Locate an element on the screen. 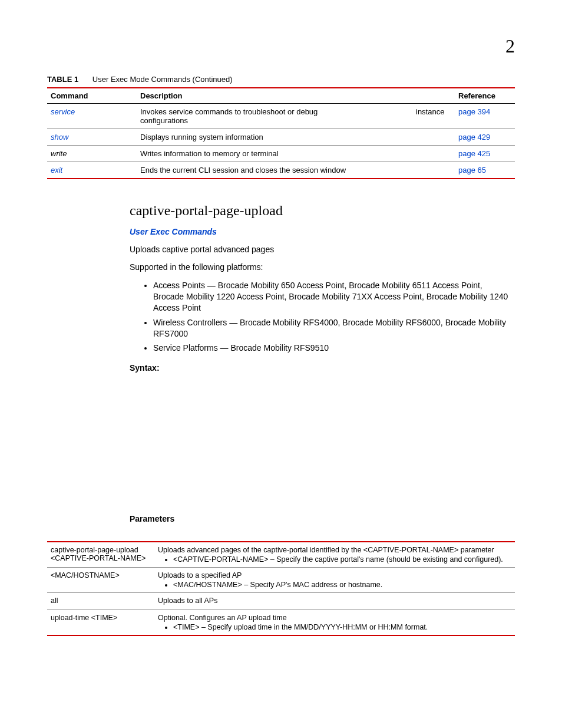  th-command: Command is located at coordinates (92, 95).